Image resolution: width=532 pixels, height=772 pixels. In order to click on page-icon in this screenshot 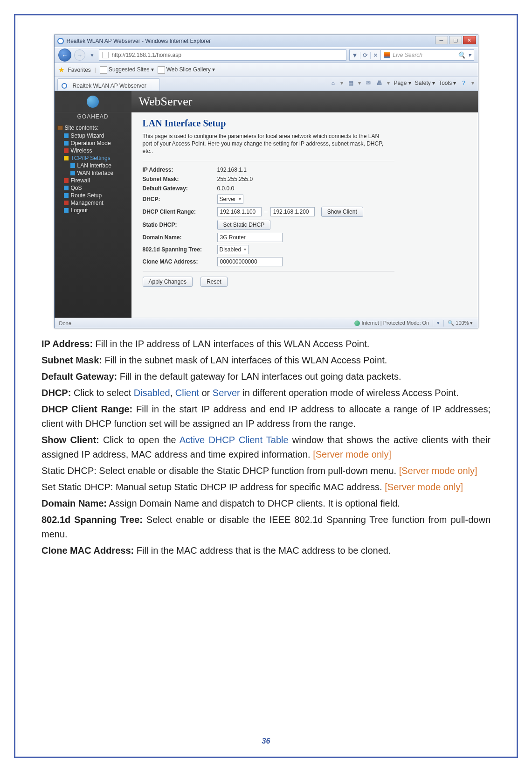, I will do `click(105, 55)`.